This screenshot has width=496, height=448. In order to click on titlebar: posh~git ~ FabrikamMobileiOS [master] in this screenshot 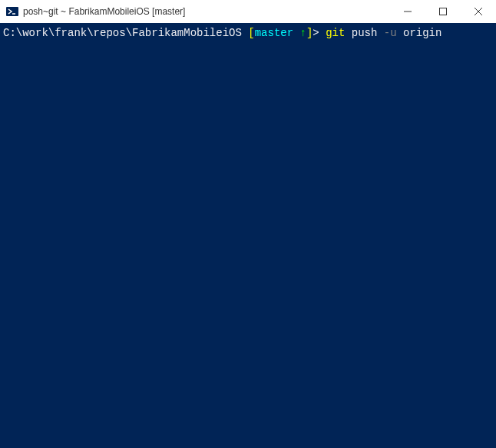, I will do `click(248, 12)`.